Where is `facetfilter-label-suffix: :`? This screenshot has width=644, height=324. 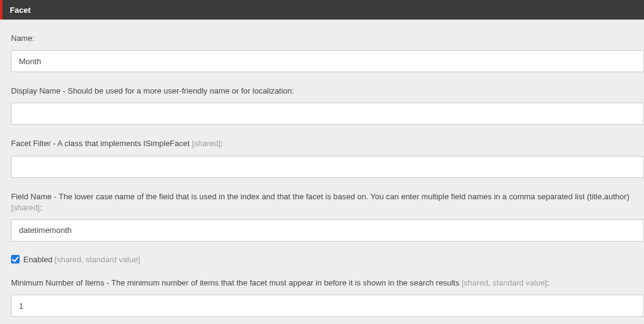
facetfilter-label-suffix: : is located at coordinates (222, 143).